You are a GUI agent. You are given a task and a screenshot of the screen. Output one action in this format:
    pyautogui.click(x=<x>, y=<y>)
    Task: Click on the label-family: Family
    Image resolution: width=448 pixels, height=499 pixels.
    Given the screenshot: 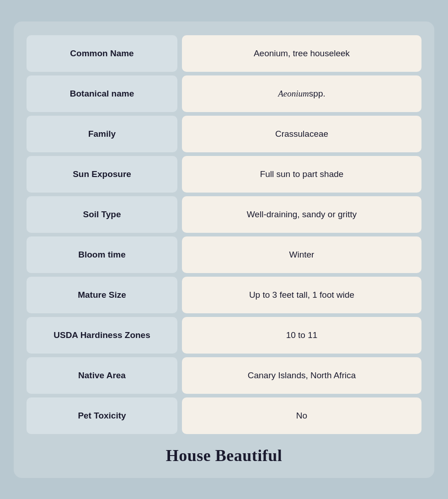 What is the action you would take?
    pyautogui.click(x=102, y=134)
    